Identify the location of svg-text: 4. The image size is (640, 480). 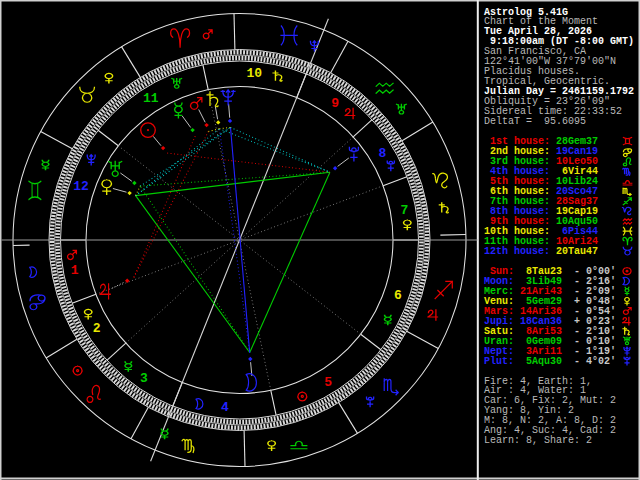
(225, 408).